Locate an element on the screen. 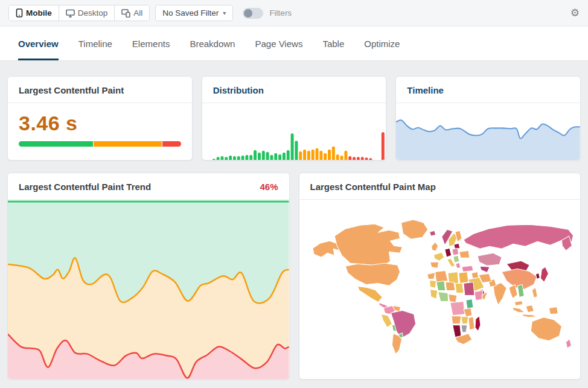  map-region-iceland is located at coordinates (432, 233).